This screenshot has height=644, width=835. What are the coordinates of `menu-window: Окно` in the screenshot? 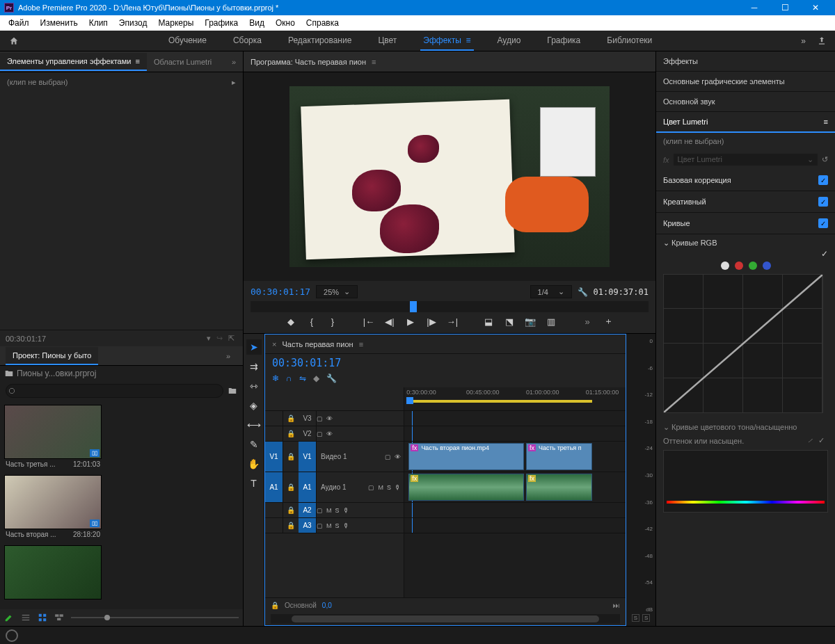 It's located at (285, 23).